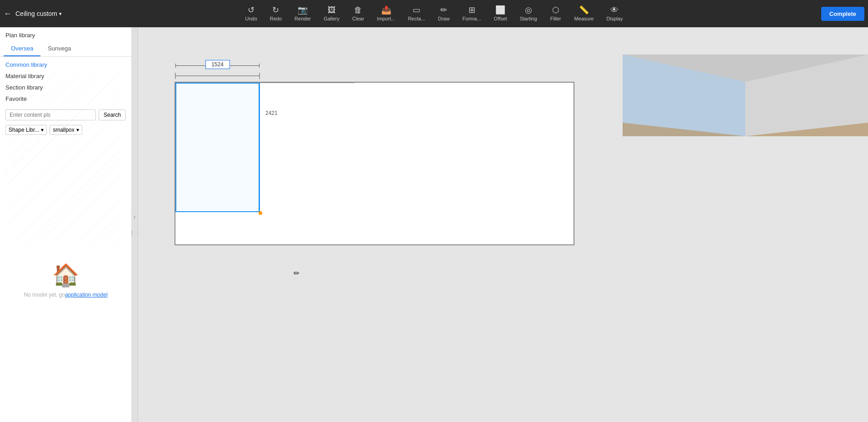 This screenshot has width=868, height=422. Describe the element at coordinates (500, 10) in the screenshot. I see `offset-icon: ⬜` at that location.